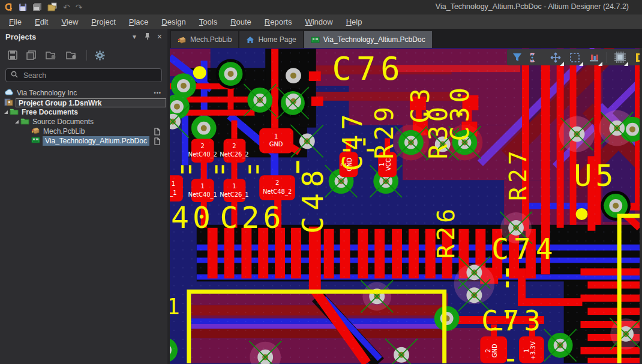 This screenshot has width=642, height=364. I want to click on projects-panel-header: Projects ▼ ×, so click(84, 37).